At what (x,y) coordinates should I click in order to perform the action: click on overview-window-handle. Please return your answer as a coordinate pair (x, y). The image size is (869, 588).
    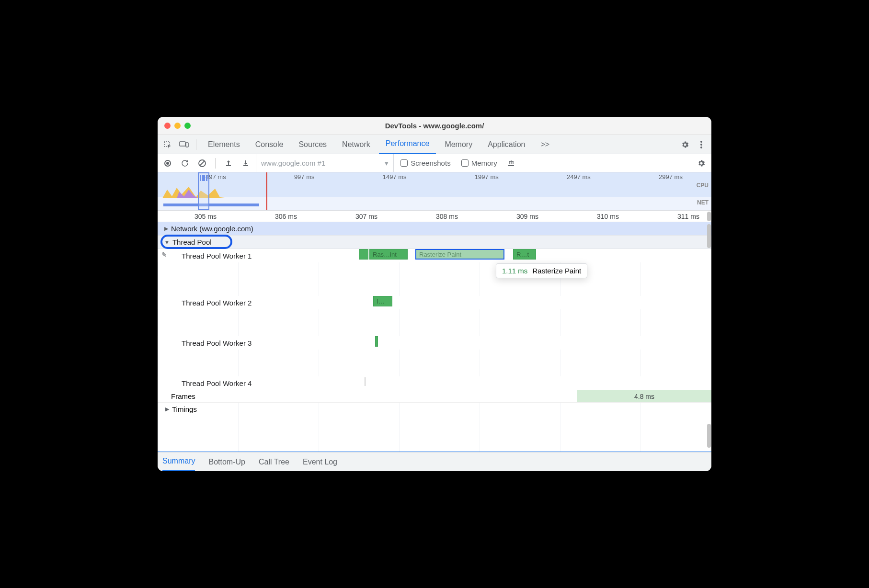
    Looking at the image, I should click on (204, 192).